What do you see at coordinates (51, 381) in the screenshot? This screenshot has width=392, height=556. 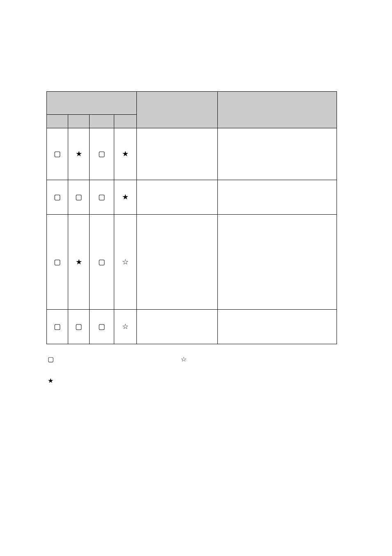 I see `legend-line-2: ★` at bounding box center [51, 381].